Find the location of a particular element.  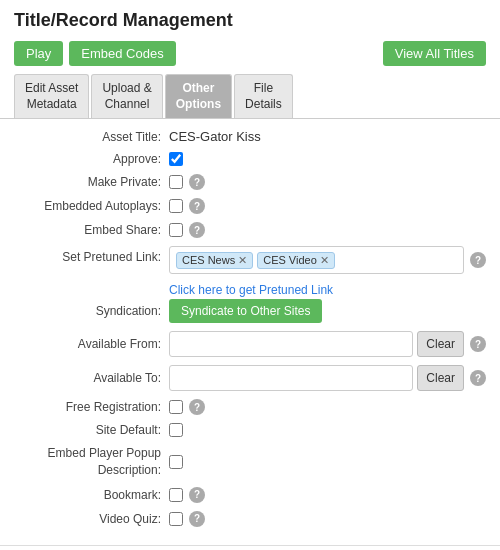

make-private-help-icon: ? is located at coordinates (197, 182).